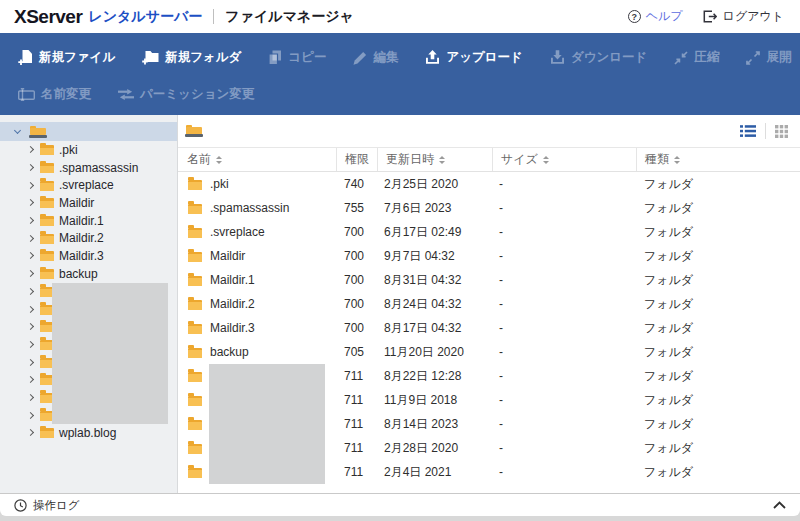 The height and width of the screenshot is (521, 800). What do you see at coordinates (489, 352) in the screenshot?
I see `table-row: backup 705 11月20日 2020 - フォルダ` at bounding box center [489, 352].